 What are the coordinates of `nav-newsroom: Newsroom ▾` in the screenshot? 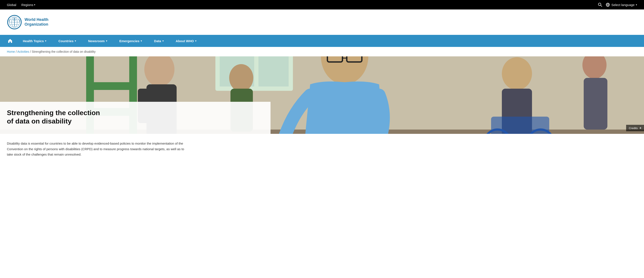 It's located at (98, 41).